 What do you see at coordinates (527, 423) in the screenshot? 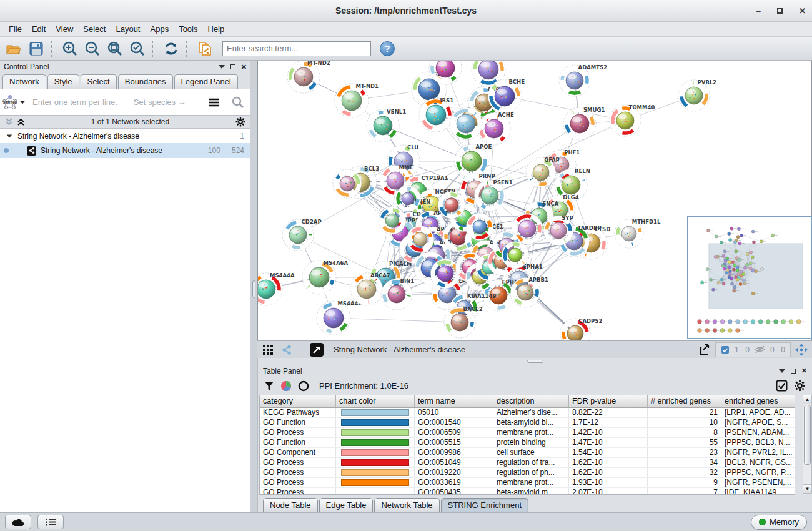
I see `table-row: GO FunctionGO:0001540beta-amyloid bi...1…` at bounding box center [527, 423].